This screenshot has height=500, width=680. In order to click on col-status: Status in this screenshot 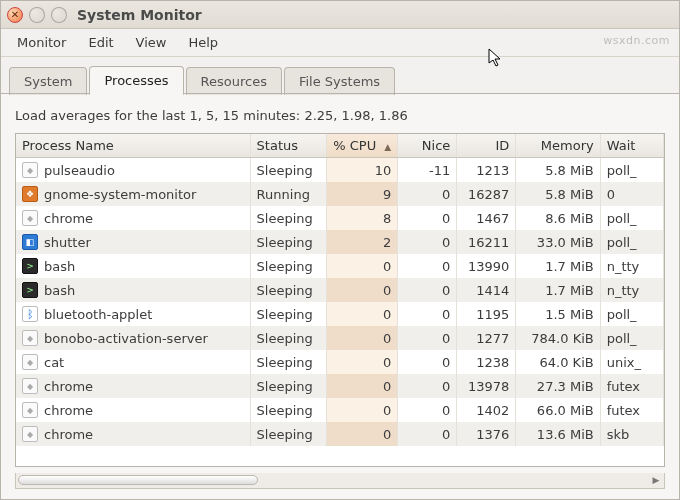, I will do `click(288, 146)`.